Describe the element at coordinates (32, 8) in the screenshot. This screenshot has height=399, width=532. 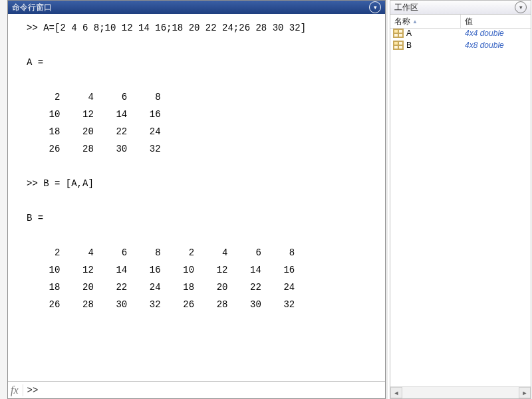
I see `command-window-title: 命令行窗口` at that location.